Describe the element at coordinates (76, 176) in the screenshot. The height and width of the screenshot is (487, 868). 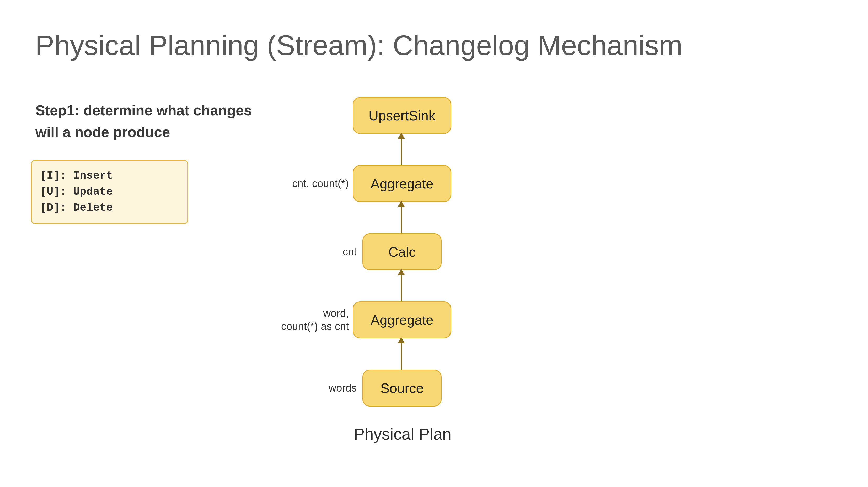
I see `legend-insert: [I]: Insert` at that location.